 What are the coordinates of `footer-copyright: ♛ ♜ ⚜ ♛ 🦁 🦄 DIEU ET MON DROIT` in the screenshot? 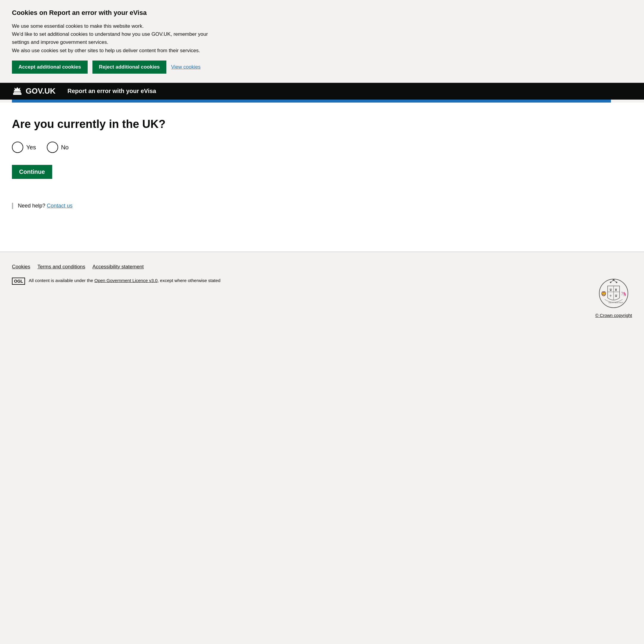 It's located at (613, 297).